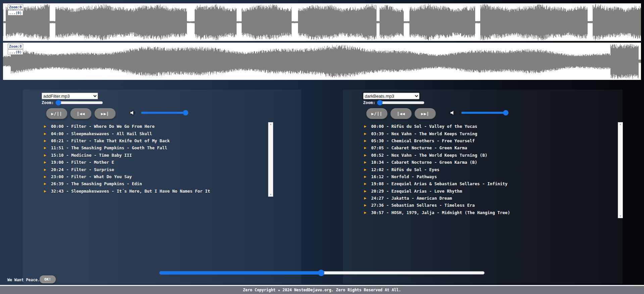 This screenshot has width=644, height=294. What do you see at coordinates (476, 148) in the screenshot?
I see `track-row: ▶ 07:05 - Cabaret Nocturne - Green Karma` at bounding box center [476, 148].